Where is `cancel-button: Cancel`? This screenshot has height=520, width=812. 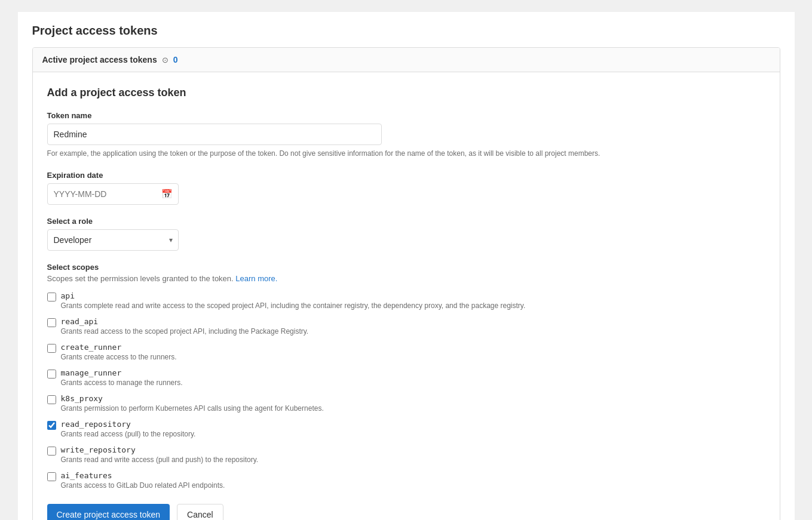
cancel-button: Cancel is located at coordinates (200, 512).